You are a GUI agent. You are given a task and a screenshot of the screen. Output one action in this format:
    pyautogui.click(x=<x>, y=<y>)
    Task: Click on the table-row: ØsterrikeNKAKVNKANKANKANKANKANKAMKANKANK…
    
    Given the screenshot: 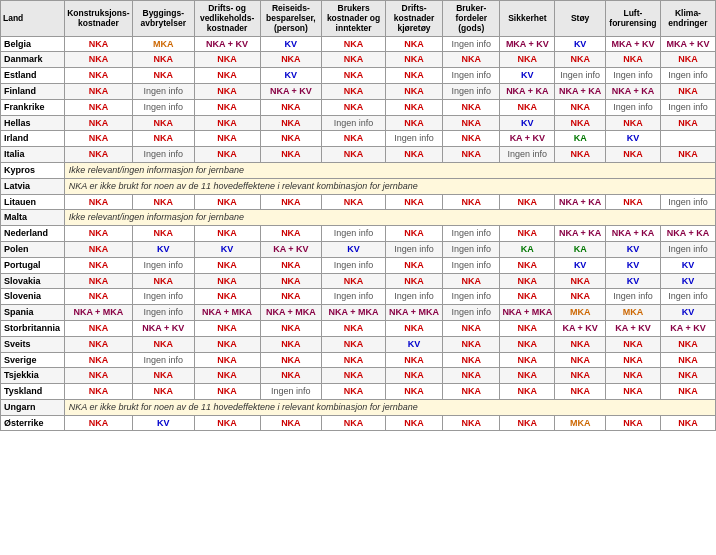 What is the action you would take?
    pyautogui.click(x=358, y=423)
    